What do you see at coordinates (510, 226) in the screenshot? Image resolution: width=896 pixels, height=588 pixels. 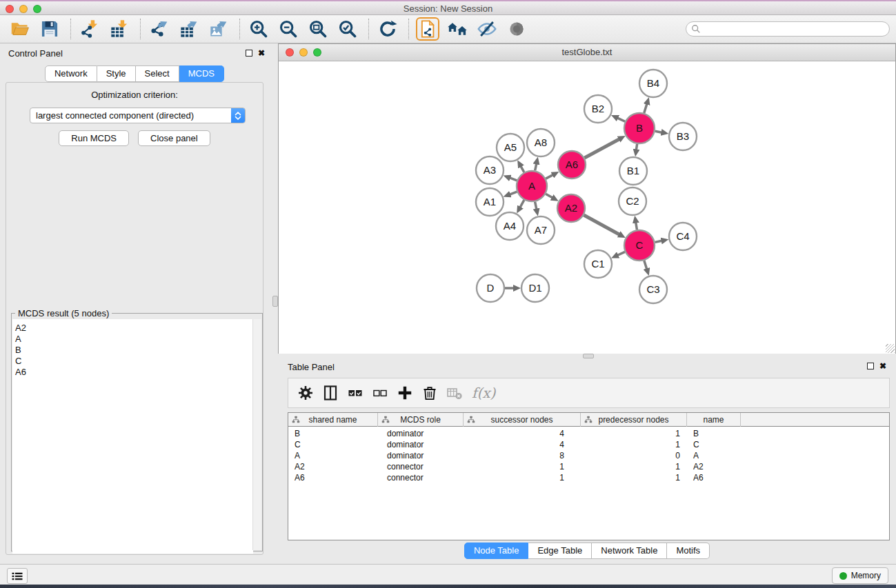 I see `node-A4: A4` at bounding box center [510, 226].